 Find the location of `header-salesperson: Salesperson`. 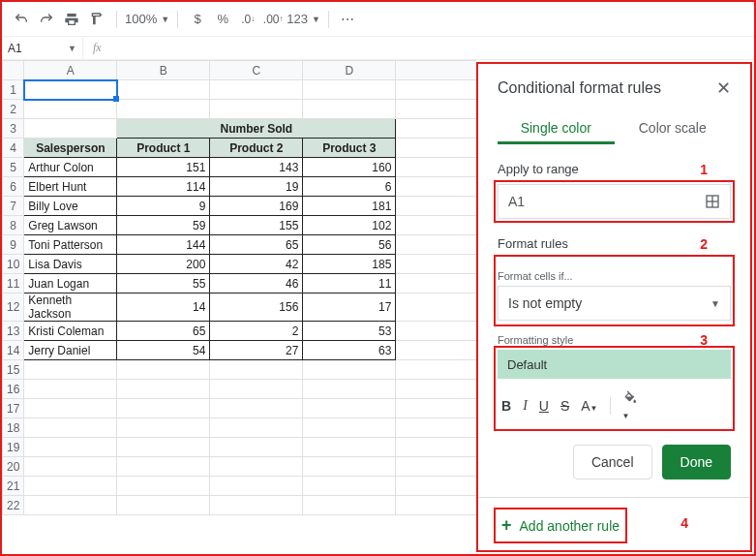

header-salesperson: Salesperson is located at coordinates (71, 148).